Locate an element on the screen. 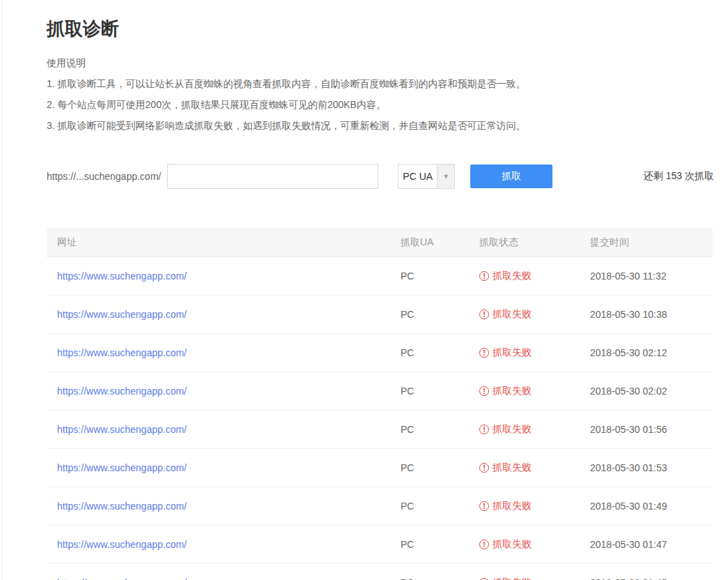  site-url-prefix: https://...suchengapp.com/ is located at coordinates (104, 176).